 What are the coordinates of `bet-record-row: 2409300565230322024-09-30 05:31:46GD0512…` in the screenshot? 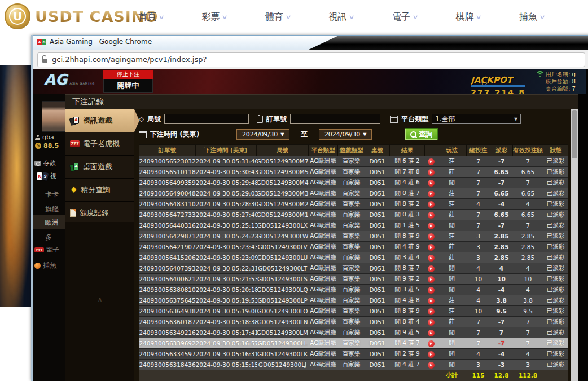 It's located at (354, 161).